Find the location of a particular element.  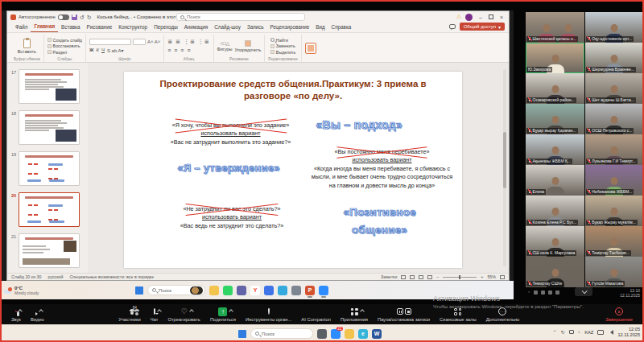

participant-tile: Осакаровский район... is located at coordinates (555, 89).